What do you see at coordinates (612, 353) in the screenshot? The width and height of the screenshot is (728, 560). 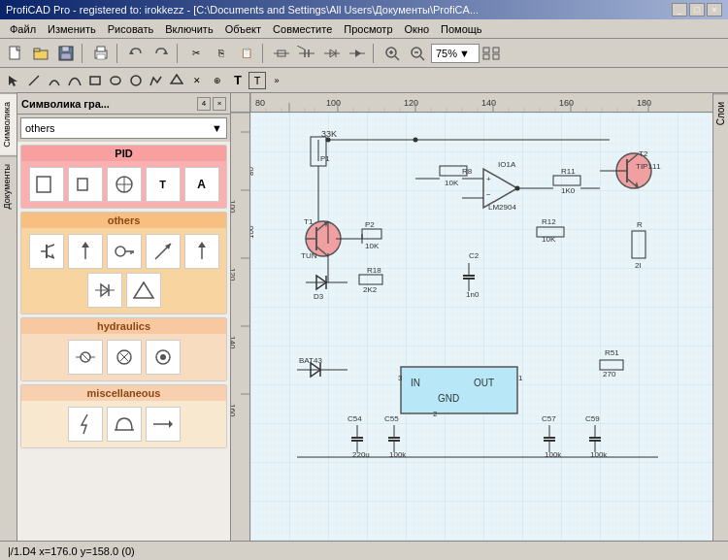 I see `svg-text: R51` at bounding box center [612, 353].